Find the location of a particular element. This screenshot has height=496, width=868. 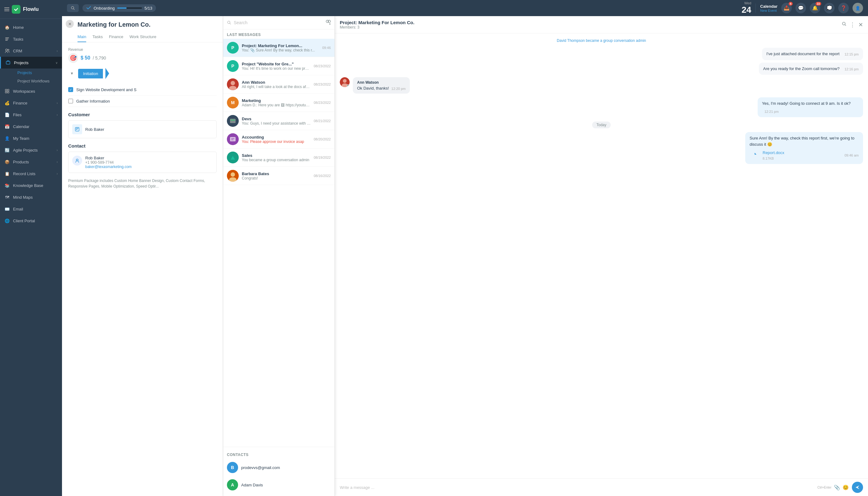

msg-time-sales: 08/19/2022 is located at coordinates (322, 157).